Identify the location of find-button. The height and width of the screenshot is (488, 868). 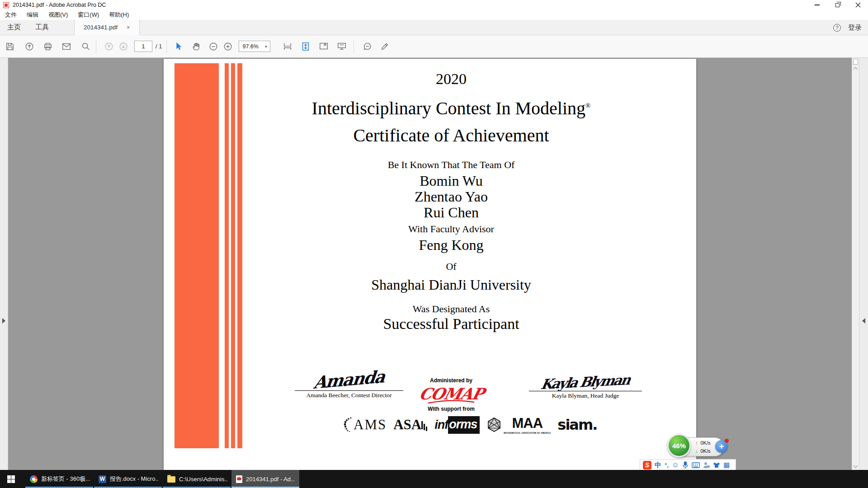
(86, 47).